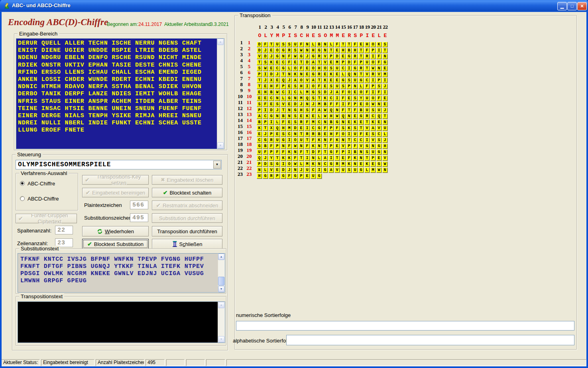 The height and width of the screenshot is (368, 588). What do you see at coordinates (277, 176) in the screenshot?
I see `grid-cell: P` at bounding box center [277, 176].